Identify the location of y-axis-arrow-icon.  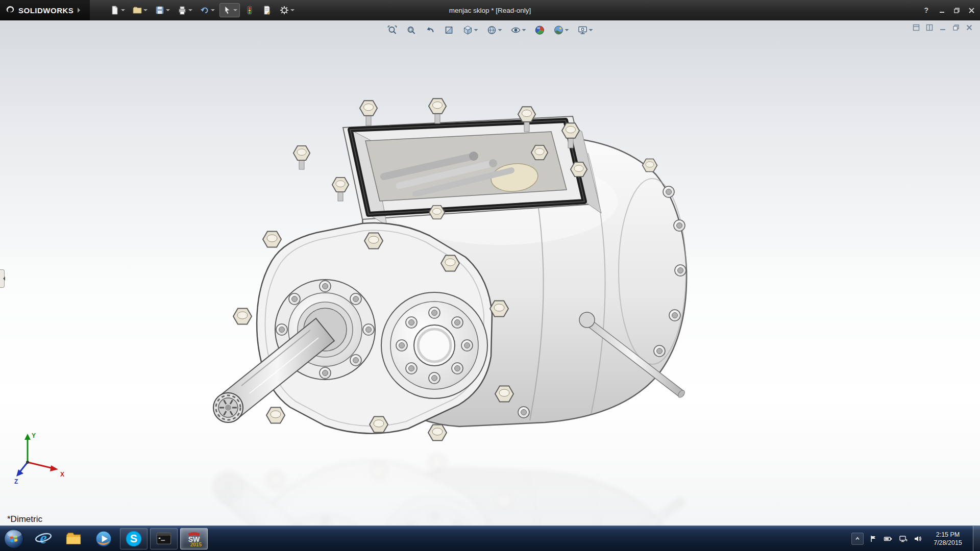
(28, 437).